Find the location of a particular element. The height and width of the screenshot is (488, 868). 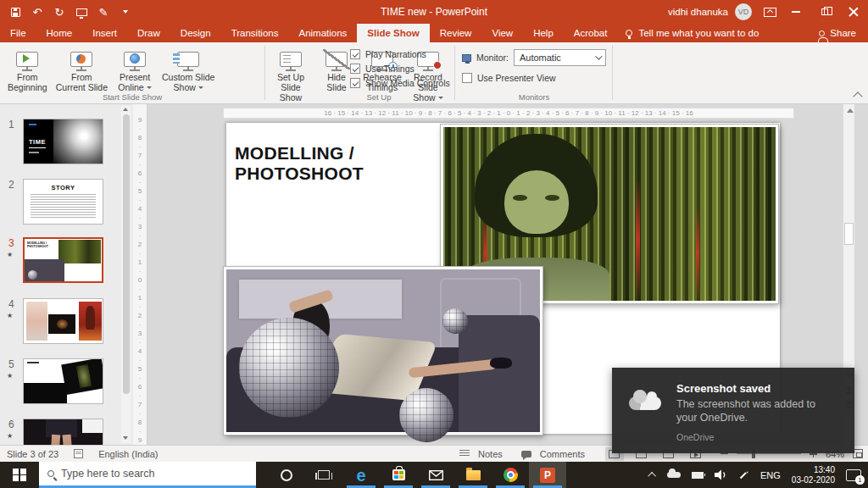

slide-number: 1 is located at coordinates (12, 125).